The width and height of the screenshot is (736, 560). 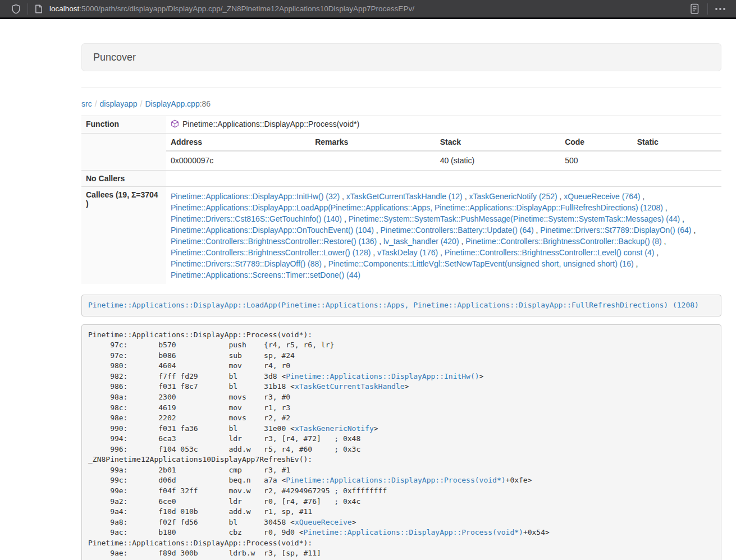 What do you see at coordinates (271, 124) in the screenshot?
I see `function-name: Pinetime::Applications::DisplayApp::Proc…` at bounding box center [271, 124].